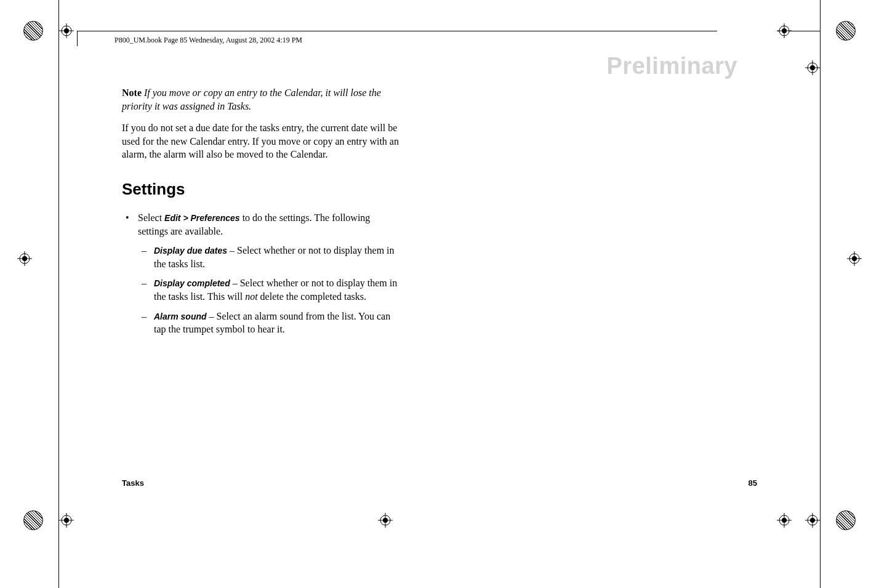 The width and height of the screenshot is (879, 588). What do you see at coordinates (25, 259) in the screenshot?
I see `reg-mark-mid-left` at bounding box center [25, 259].